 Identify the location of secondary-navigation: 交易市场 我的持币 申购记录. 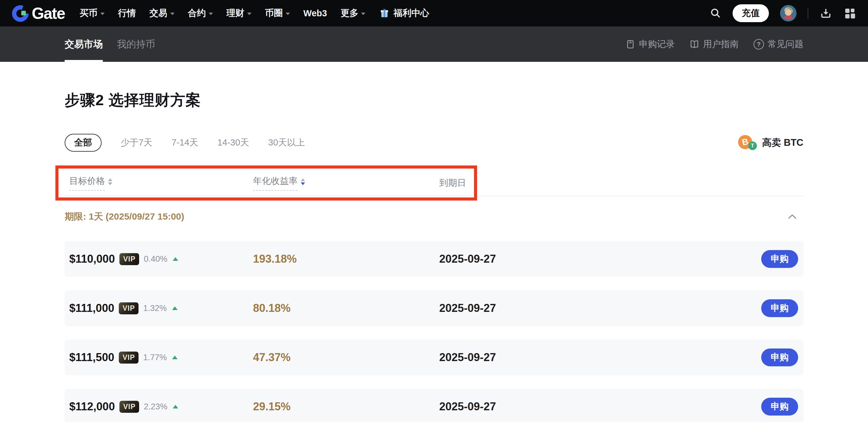
(434, 44).